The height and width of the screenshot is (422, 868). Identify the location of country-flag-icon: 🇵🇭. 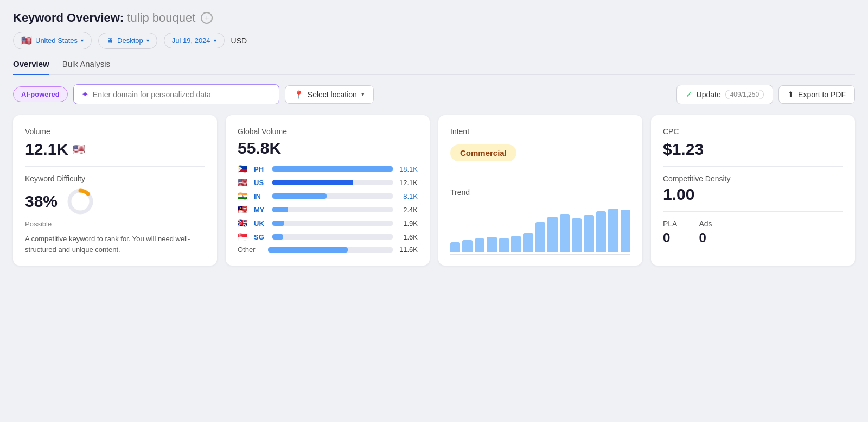
(244, 169).